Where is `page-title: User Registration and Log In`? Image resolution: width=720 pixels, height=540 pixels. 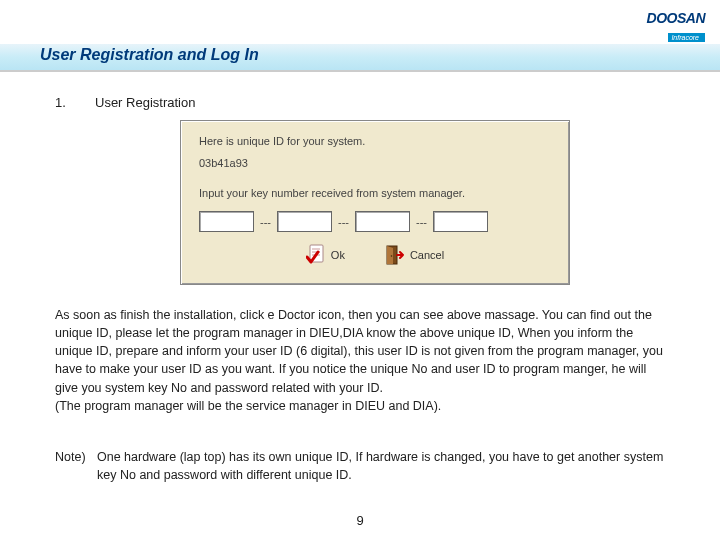
page-title: User Registration and Log In is located at coordinates (150, 55).